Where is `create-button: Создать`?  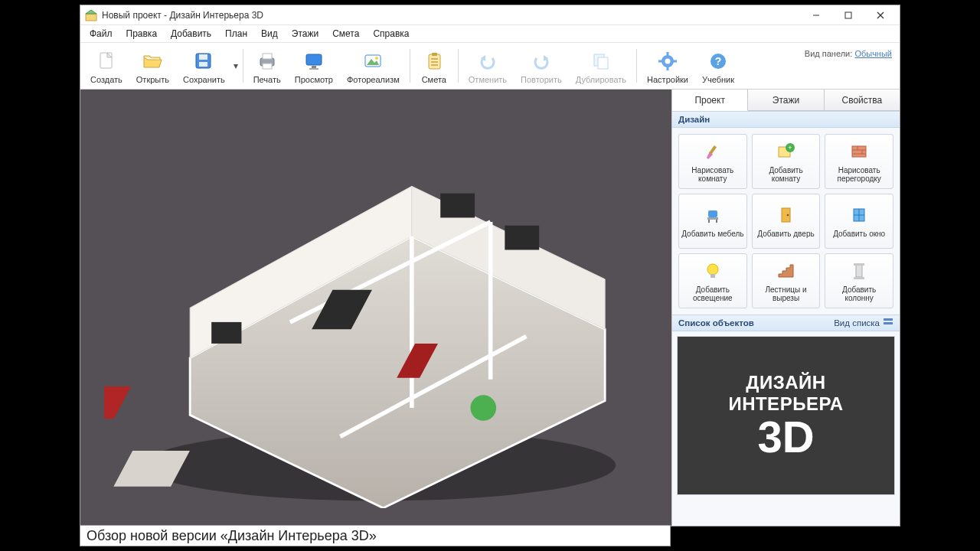
create-button: Создать is located at coordinates (106, 66).